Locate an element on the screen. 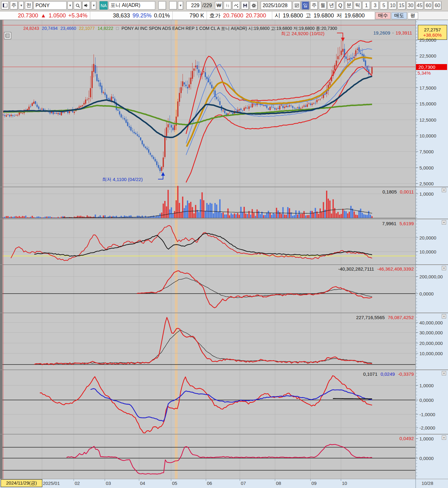 Image resolution: width=448 pixels, height=488 pixels. pane-header-value: 0,0249 is located at coordinates (388, 374).